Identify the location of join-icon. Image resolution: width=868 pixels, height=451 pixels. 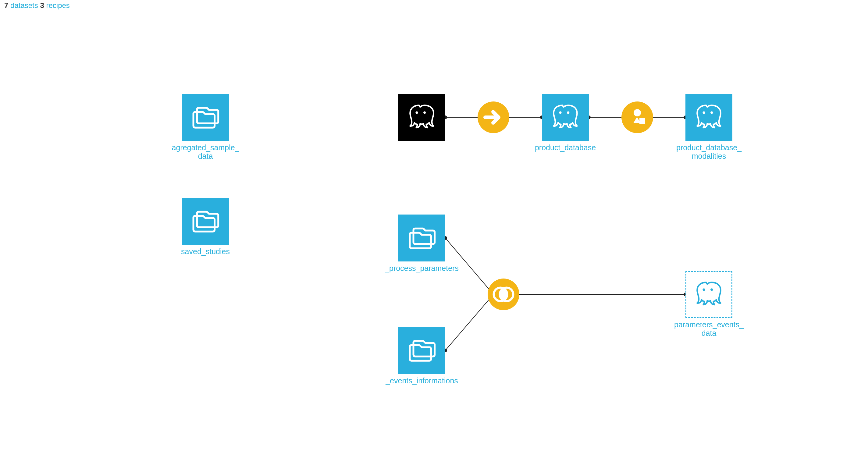
(503, 294).